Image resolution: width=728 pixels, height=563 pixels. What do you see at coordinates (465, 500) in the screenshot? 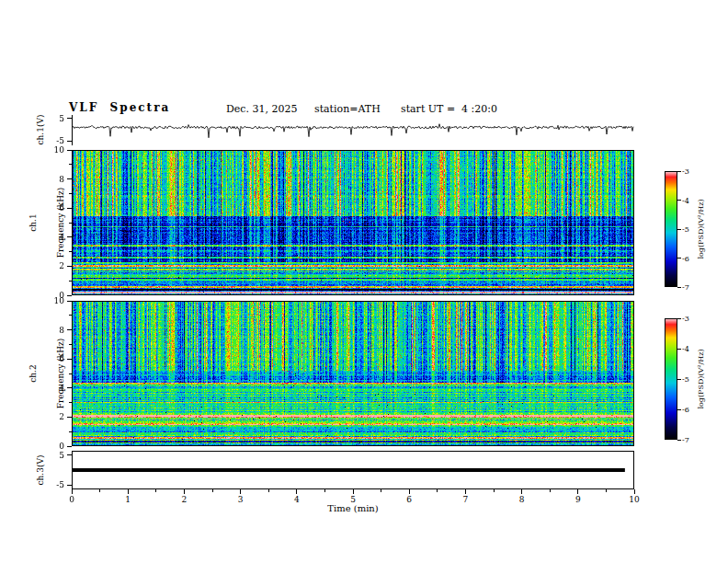
I see `tick-label: 7` at bounding box center [465, 500].